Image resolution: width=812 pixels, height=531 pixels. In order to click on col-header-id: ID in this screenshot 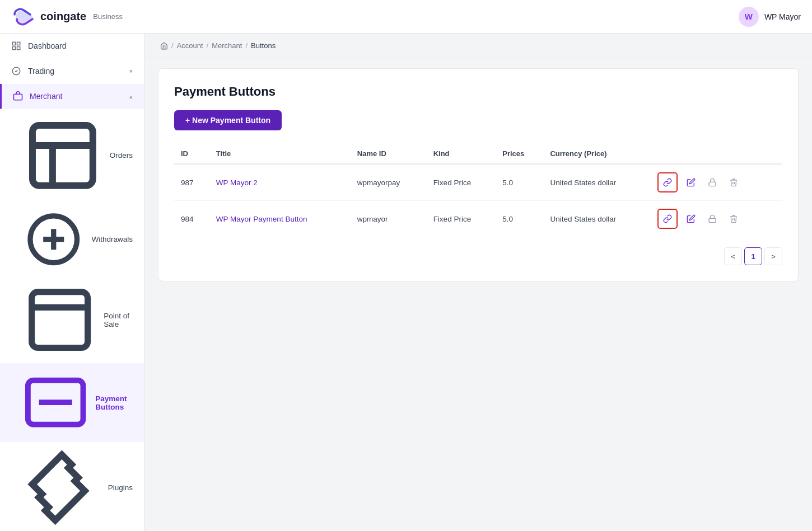, I will do `click(192, 154)`.